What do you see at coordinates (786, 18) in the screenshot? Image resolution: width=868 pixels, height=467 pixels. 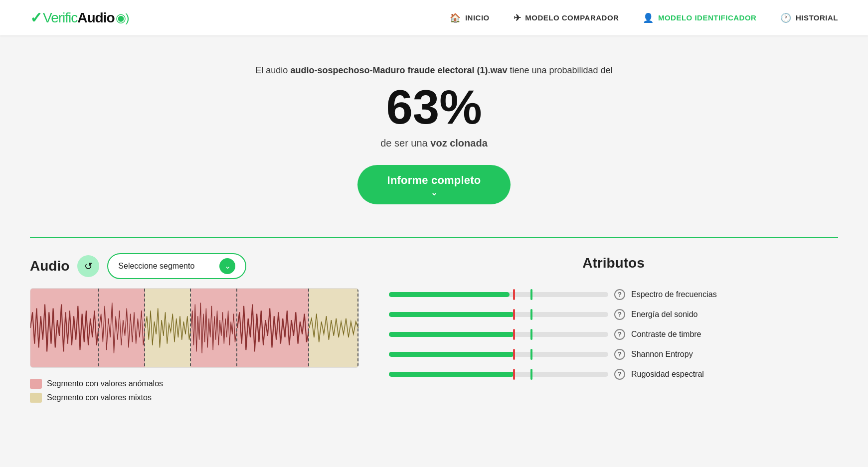 I see `history-icon: 🕐` at bounding box center [786, 18].